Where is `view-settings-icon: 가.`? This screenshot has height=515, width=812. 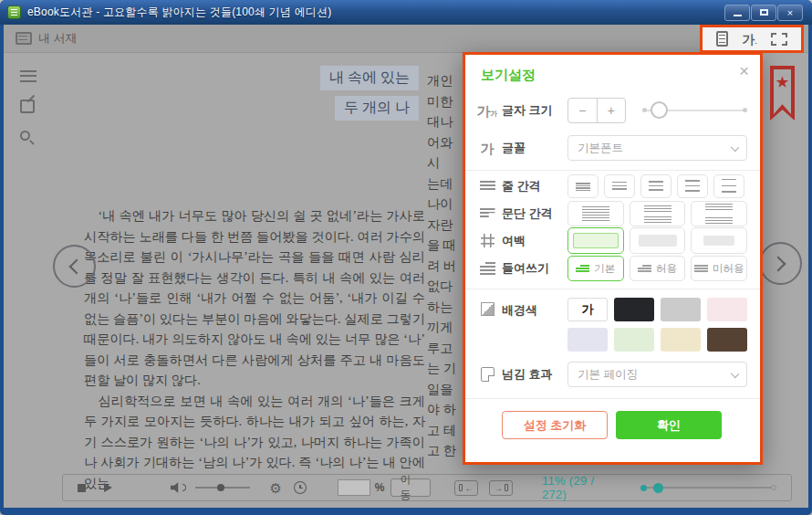 view-settings-icon: 가. is located at coordinates (749, 39).